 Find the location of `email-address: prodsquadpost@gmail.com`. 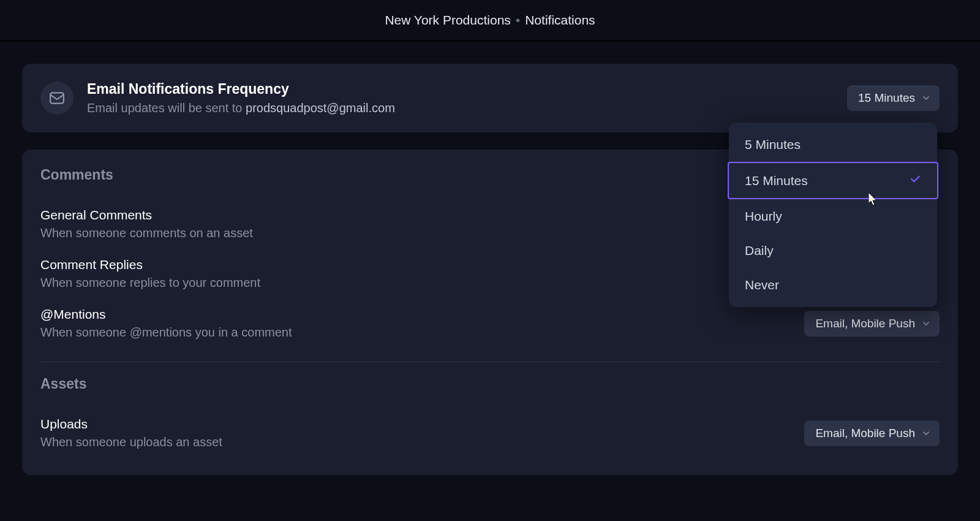

email-address: prodsquadpost@gmail.com is located at coordinates (320, 108).